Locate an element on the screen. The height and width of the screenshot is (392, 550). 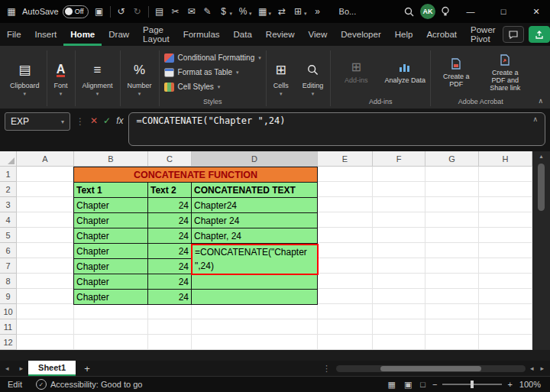
row-header-10: 10 is located at coordinates (8, 312).